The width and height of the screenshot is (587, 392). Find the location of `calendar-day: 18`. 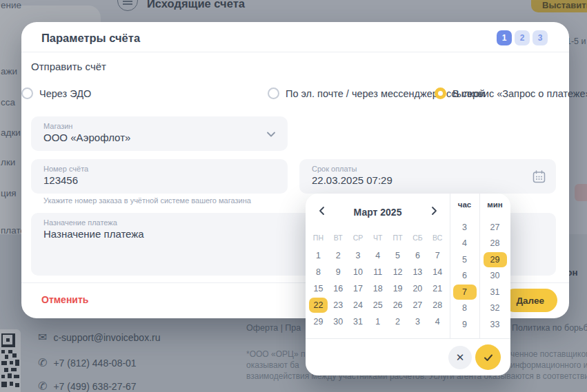

calendar-day: 18 is located at coordinates (378, 289).